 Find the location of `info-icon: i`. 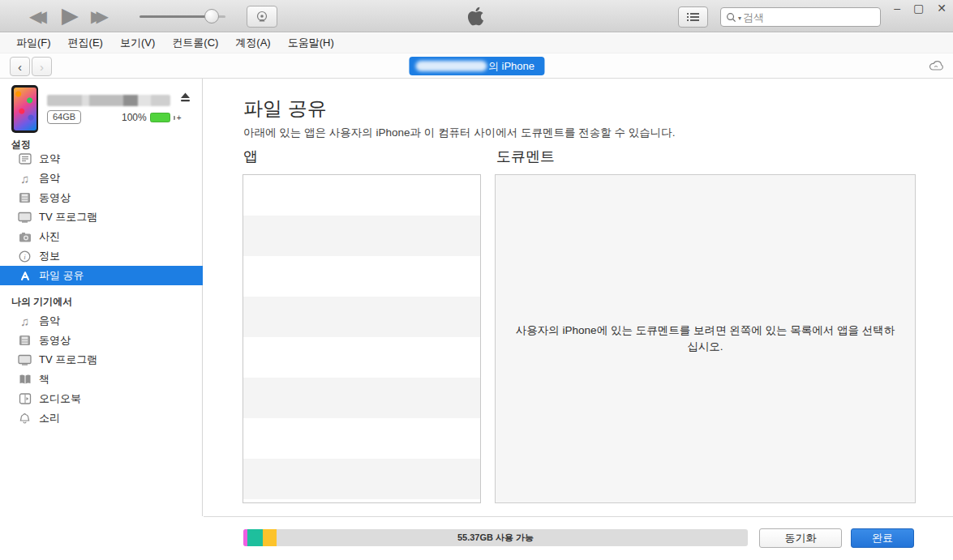

info-icon: i is located at coordinates (24, 256).